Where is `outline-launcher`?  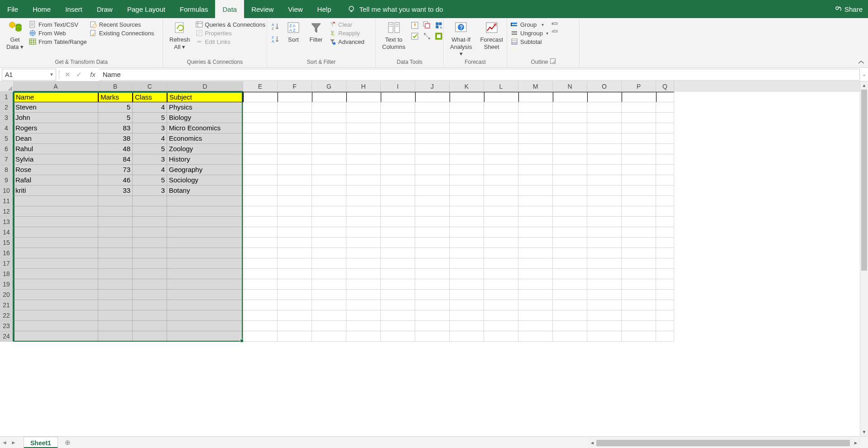 outline-launcher is located at coordinates (553, 61).